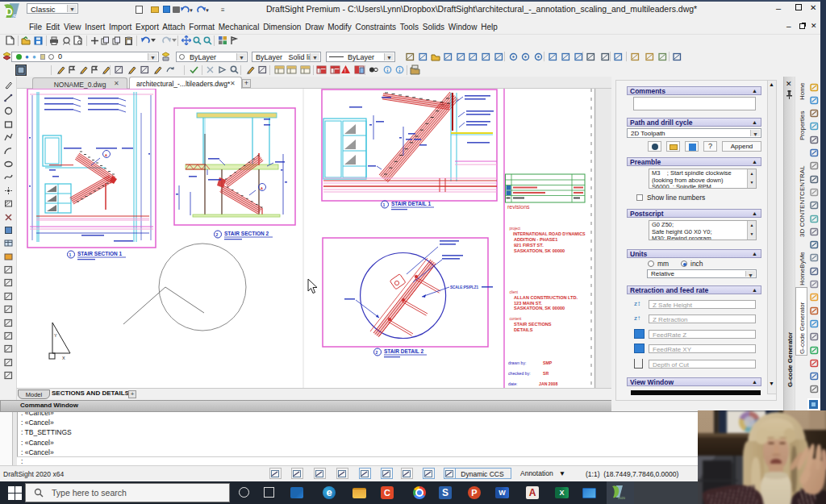 The width and height of the screenshot is (826, 504). Describe the element at coordinates (536, 240) in the screenshot. I see `svg-text: ADDITION - PHASE1` at that location.